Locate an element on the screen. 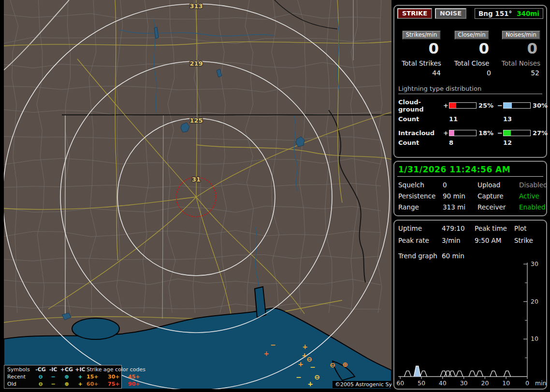  plot-value: Strike is located at coordinates (528, 240).